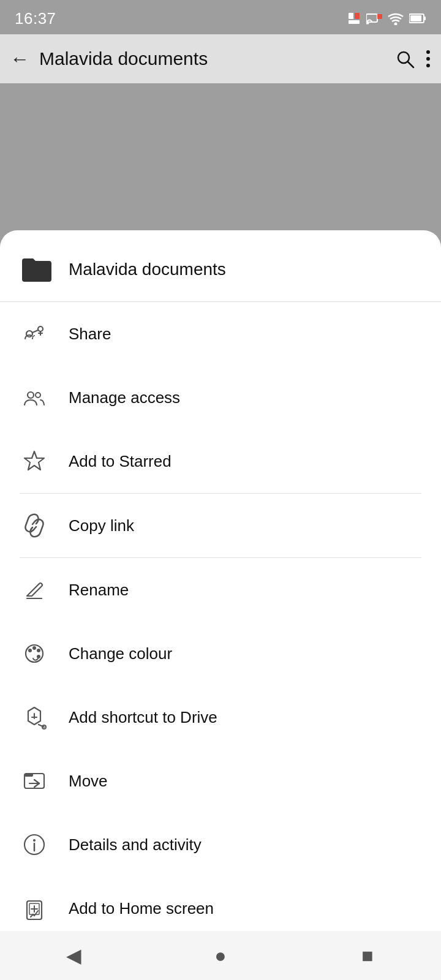 The width and height of the screenshot is (441, 980). I want to click on add-home-label: Add to Home screen, so click(141, 909).